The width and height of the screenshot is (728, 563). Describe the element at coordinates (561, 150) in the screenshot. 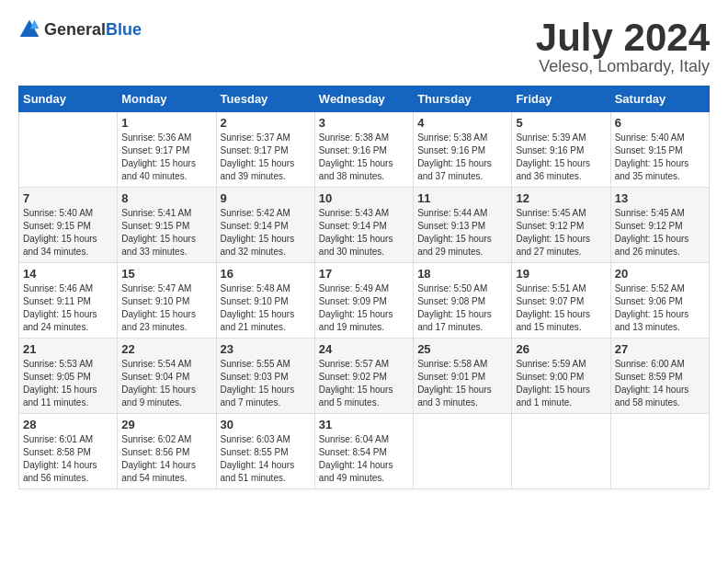

I see `day-cell: 5Sunrise: 5:39 AMSunset: 9:16 PMDaylight…` at that location.